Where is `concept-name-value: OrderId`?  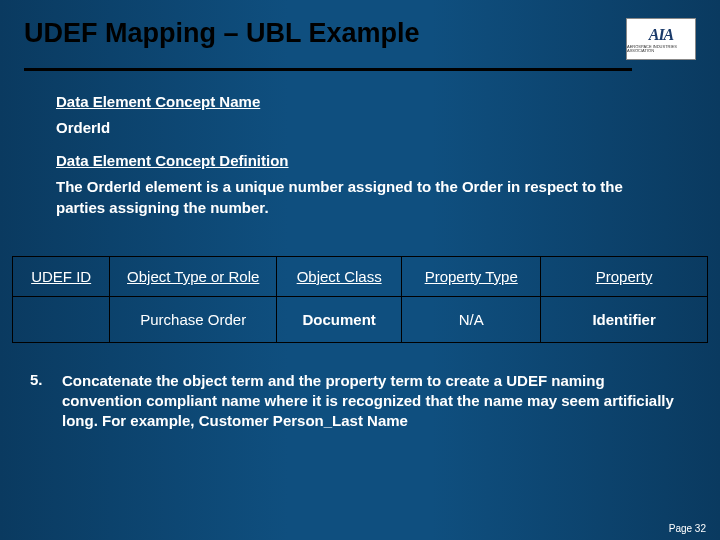
concept-name-value: OrderId is located at coordinates (365, 128).